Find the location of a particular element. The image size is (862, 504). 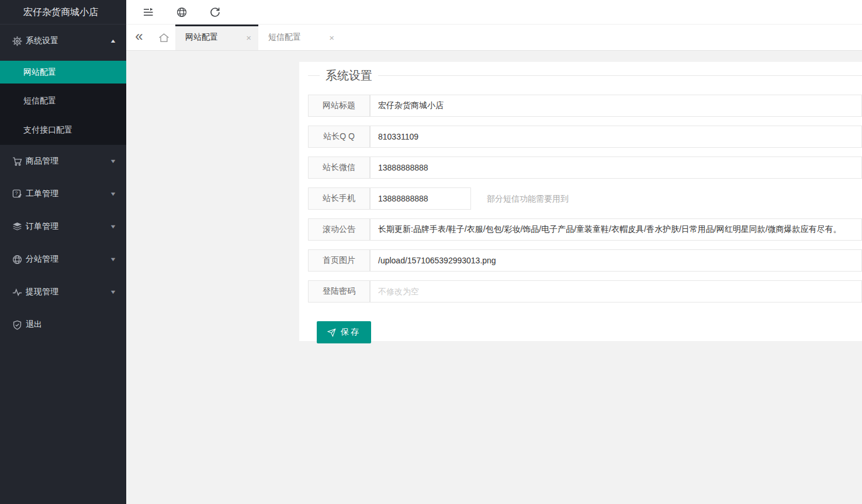

layers-icon is located at coordinates (18, 227).